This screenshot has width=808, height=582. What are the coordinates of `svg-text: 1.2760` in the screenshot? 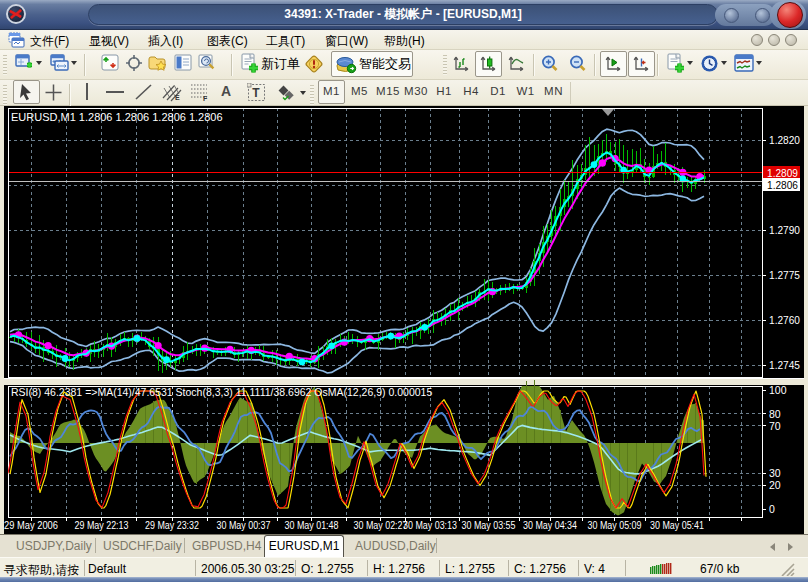 It's located at (784, 320).